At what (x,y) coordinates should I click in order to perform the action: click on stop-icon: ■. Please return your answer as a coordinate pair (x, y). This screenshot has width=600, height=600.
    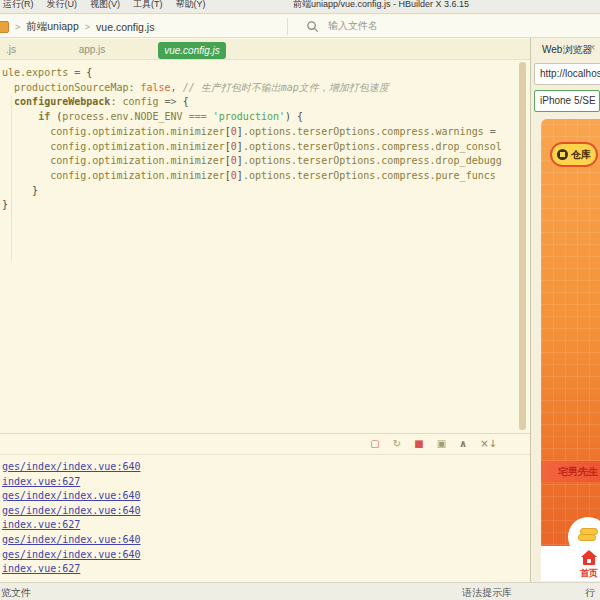
    Looking at the image, I should click on (418, 444).